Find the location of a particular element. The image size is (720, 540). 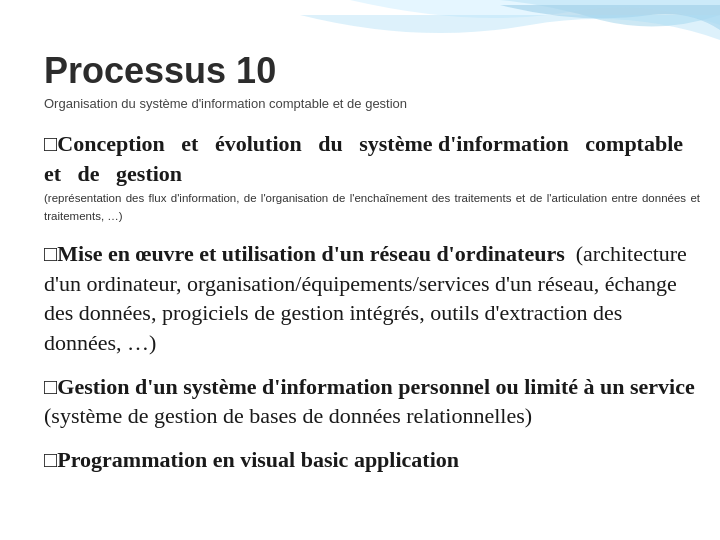

section-programmation-bold: Programmation en visual basic applicatio… is located at coordinates (258, 460).